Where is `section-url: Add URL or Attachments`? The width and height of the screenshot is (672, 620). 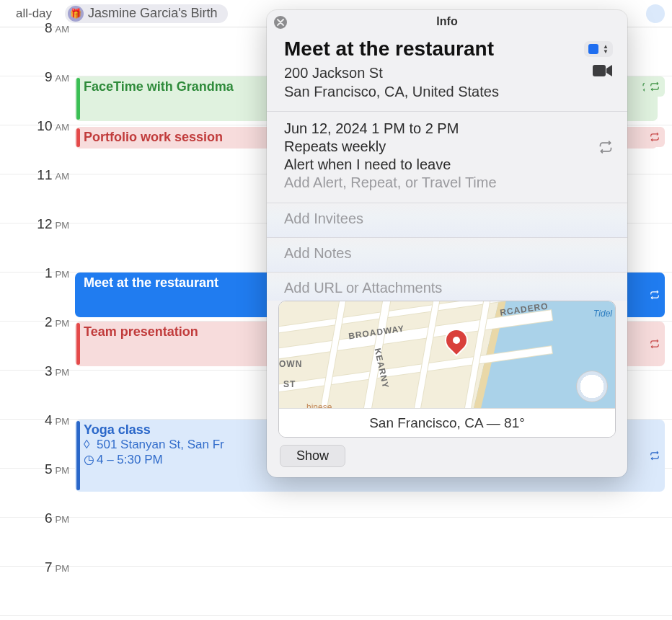
section-url: Add URL or Attachments is located at coordinates (447, 286).